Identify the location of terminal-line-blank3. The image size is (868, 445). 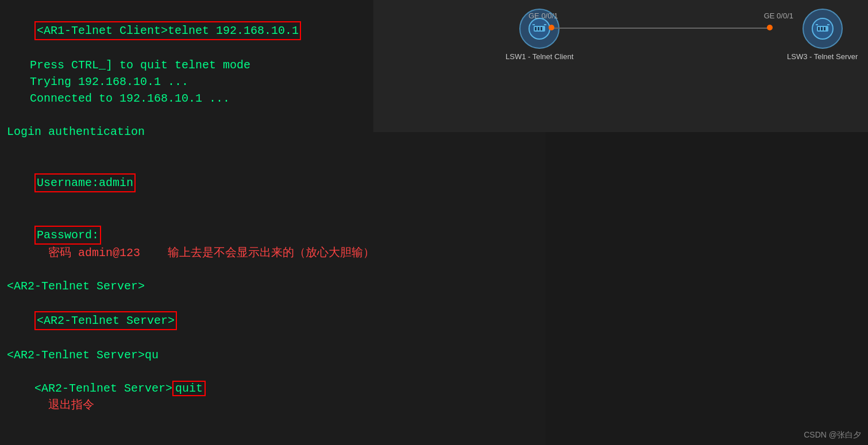
(273, 438).